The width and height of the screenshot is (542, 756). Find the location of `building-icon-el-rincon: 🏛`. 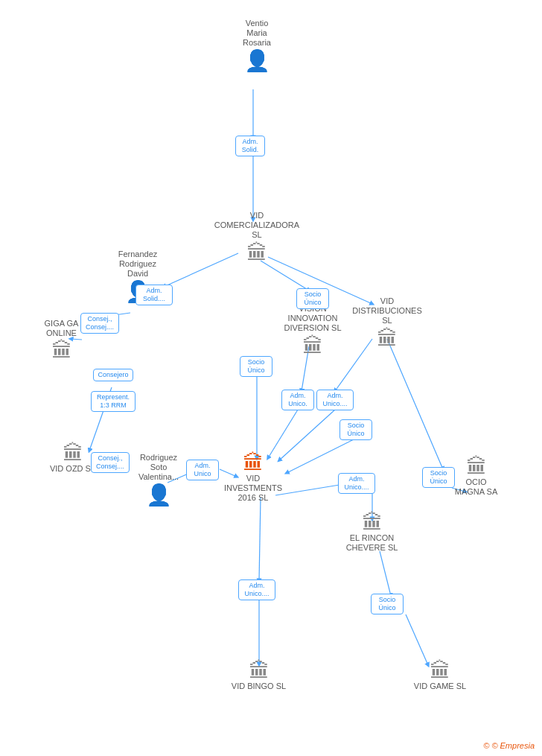

building-icon-el-rincon: 🏛 is located at coordinates (372, 523).